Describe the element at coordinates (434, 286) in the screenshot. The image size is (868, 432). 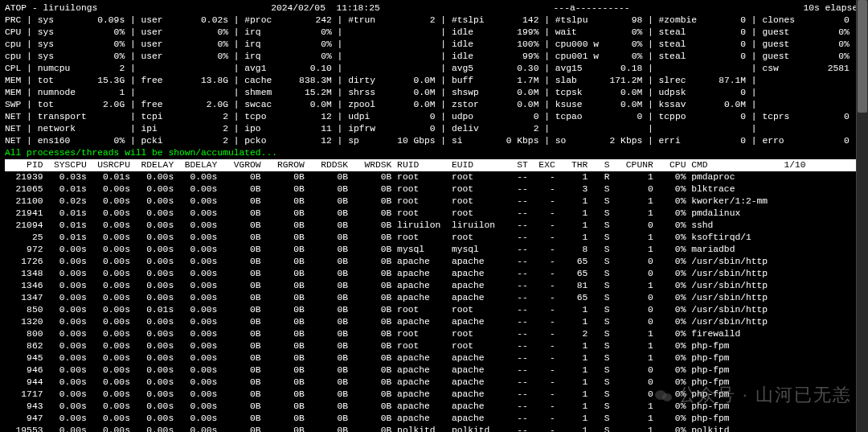
I see `process-row: 1346 0.00s 0.00s 0.00s 0.00s 0B 0B 0B 0B…` at that location.